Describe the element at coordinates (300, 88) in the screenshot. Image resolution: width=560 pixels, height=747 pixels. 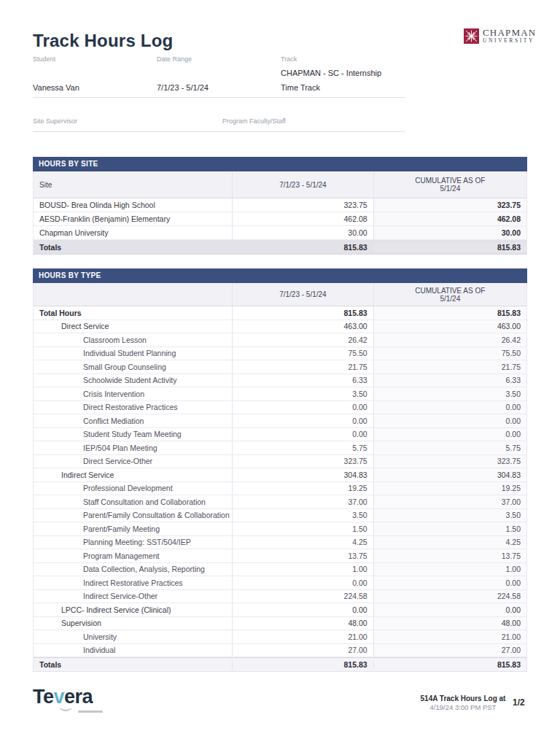
I see `track-value-line2: Time Track` at that location.